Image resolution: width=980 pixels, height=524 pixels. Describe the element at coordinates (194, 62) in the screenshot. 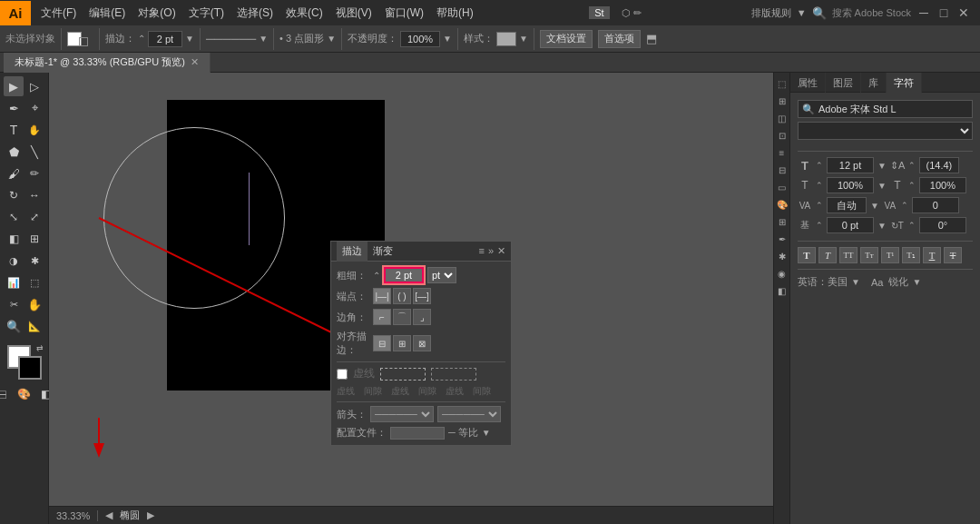

I see `tab-close-btn: ✕` at that location.